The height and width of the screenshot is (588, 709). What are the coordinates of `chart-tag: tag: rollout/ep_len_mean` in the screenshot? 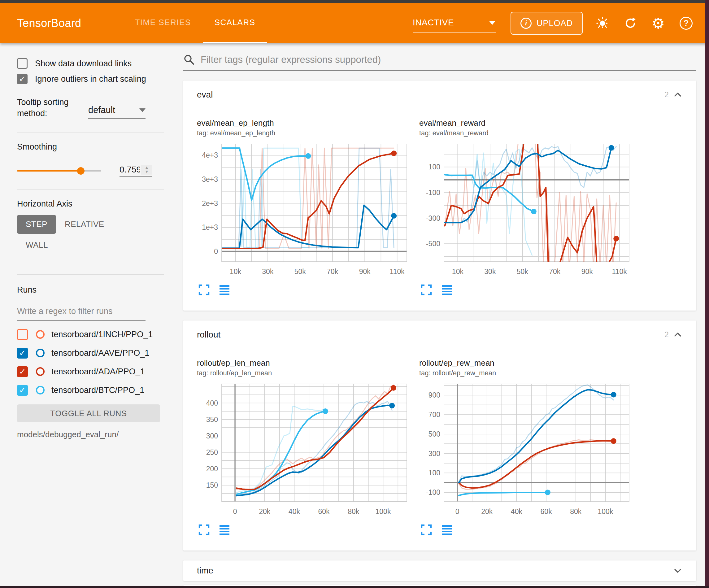 It's located at (304, 373).